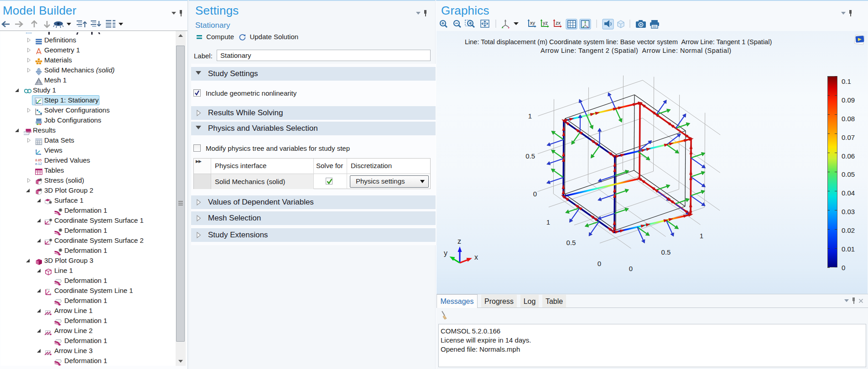  I want to click on svg-text: y, so click(446, 253).